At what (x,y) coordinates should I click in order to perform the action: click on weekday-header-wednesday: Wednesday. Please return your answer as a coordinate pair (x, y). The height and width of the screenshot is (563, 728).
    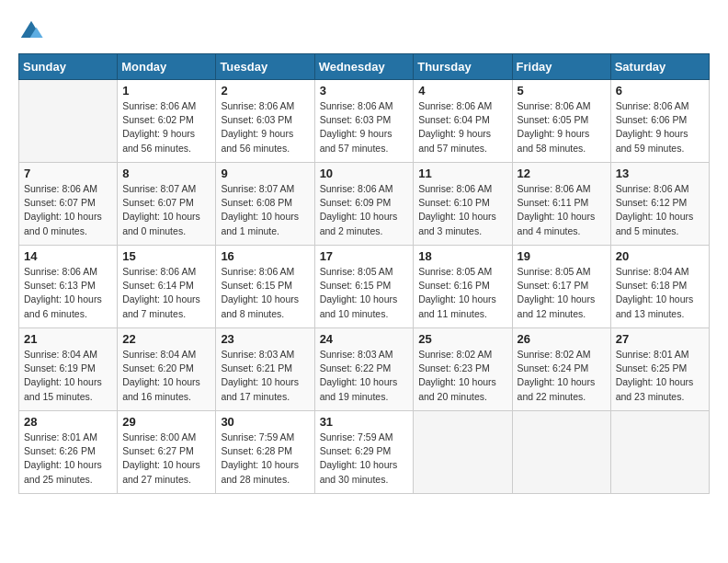
    Looking at the image, I should click on (364, 67).